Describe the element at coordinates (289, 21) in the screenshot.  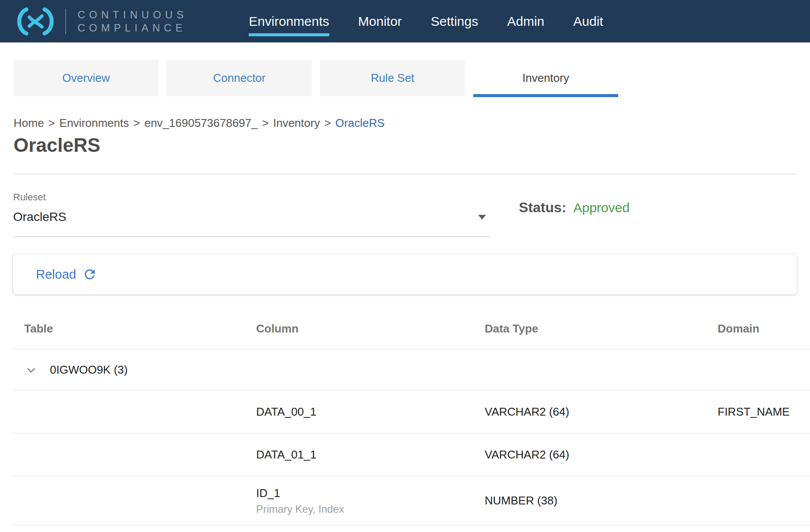
I see `nav-item-environments: Environments` at that location.